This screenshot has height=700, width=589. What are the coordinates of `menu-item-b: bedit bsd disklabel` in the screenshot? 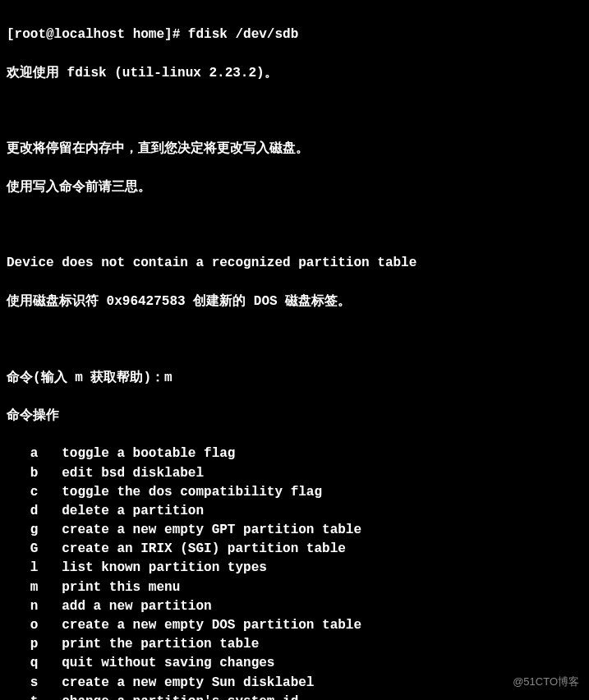 It's located at (294, 473).